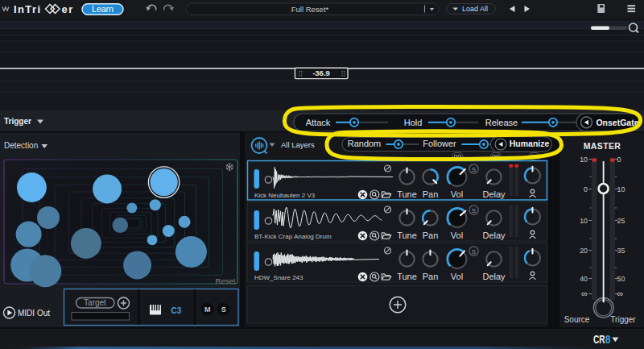 This screenshot has height=349, width=644. Describe the element at coordinates (621, 251) in the screenshot. I see `svg-text: 35` at that location.